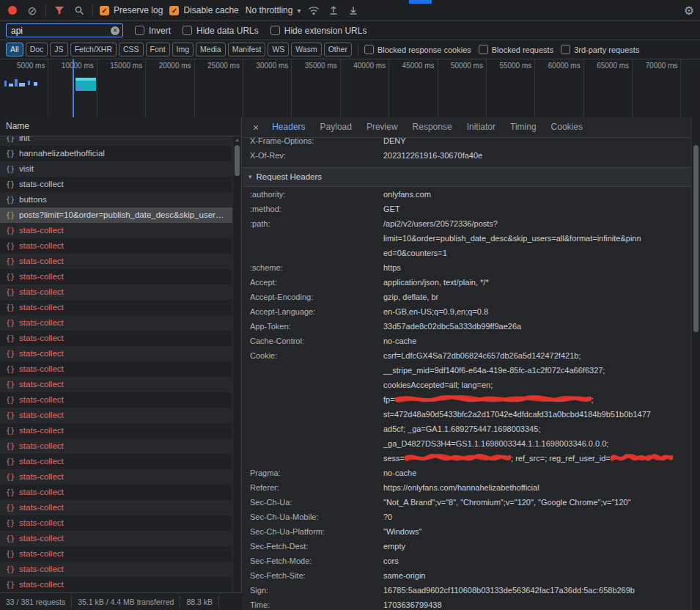 Image resolution: width=700 pixels, height=610 pixels. What do you see at coordinates (350, 50) in the screenshot?
I see `resource-type-filter-bar: All Doc JS Fetch/XHR CSS Font Img Media …` at bounding box center [350, 50].